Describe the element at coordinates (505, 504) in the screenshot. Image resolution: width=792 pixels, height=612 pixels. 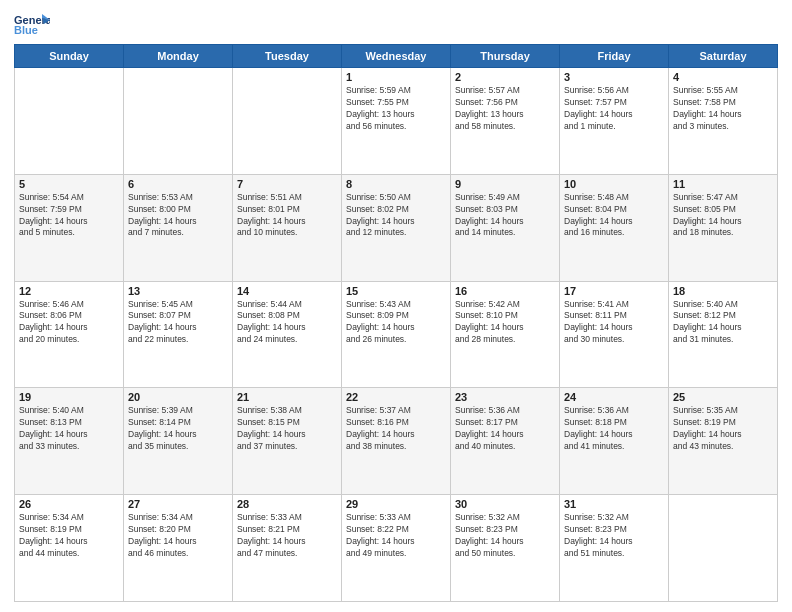
I see `day-number: 30` at that location.